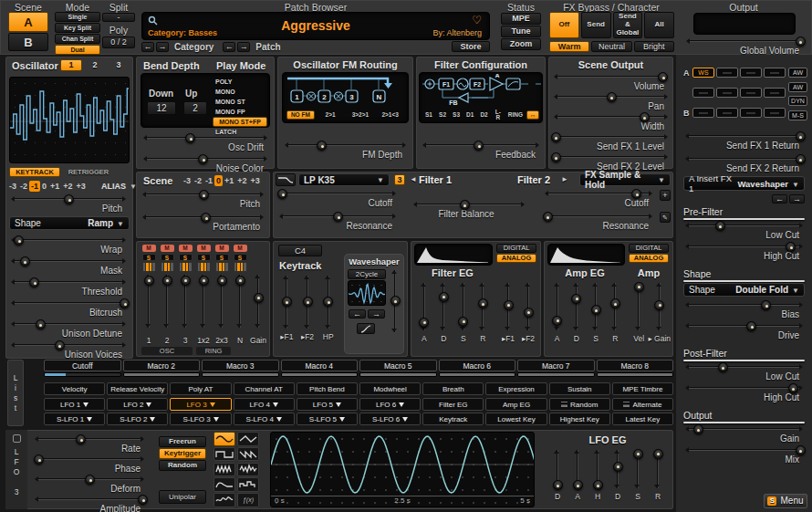 The image size is (812, 512). I want to click on keytrack-button: KEYTRACK, so click(35, 172).